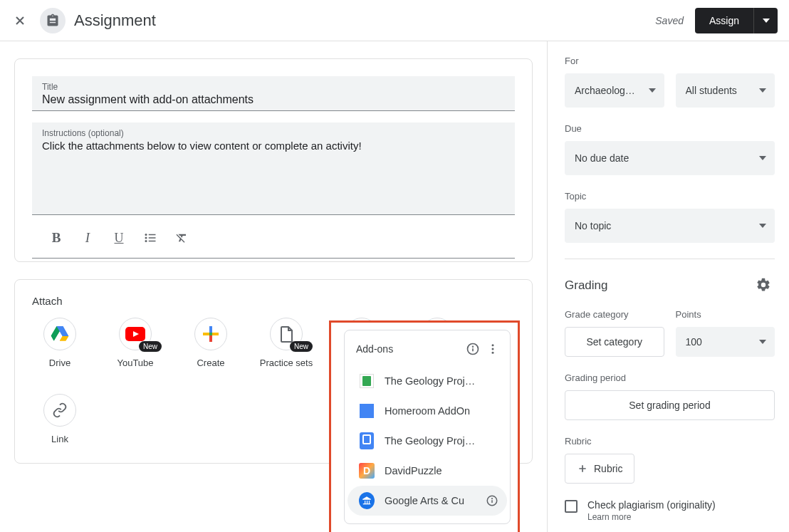 Image resolution: width=789 pixels, height=532 pixels. I want to click on saved-status: Saved, so click(669, 21).